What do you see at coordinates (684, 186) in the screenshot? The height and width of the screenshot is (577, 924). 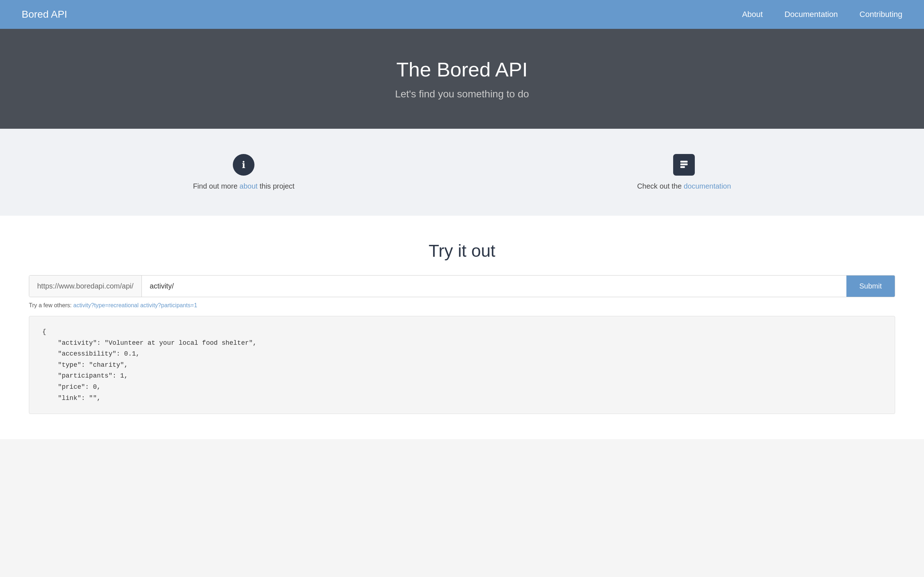 I see `info-text-docs: Check out the documentation` at bounding box center [684, 186].